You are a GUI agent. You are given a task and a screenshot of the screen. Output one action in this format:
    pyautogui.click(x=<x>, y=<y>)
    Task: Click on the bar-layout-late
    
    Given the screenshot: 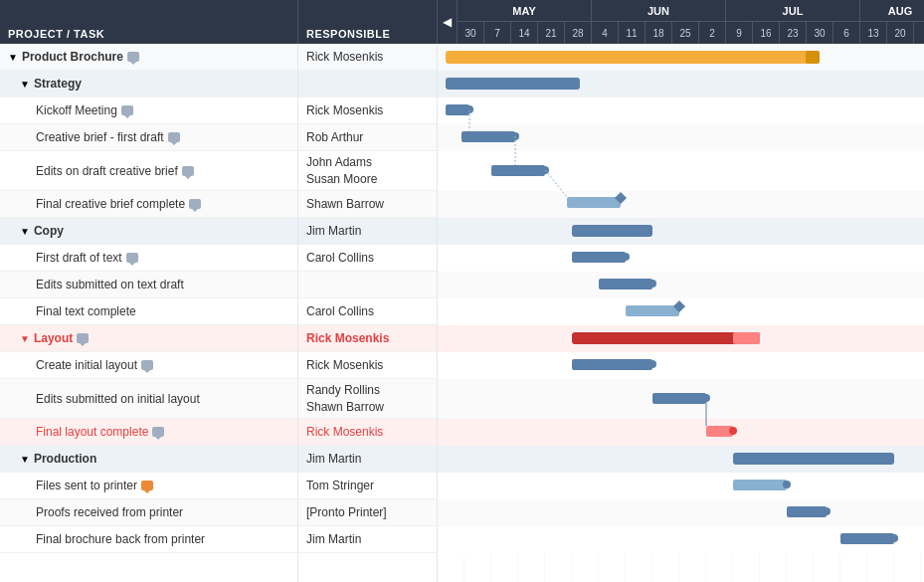 What is the action you would take?
    pyautogui.click(x=746, y=338)
    